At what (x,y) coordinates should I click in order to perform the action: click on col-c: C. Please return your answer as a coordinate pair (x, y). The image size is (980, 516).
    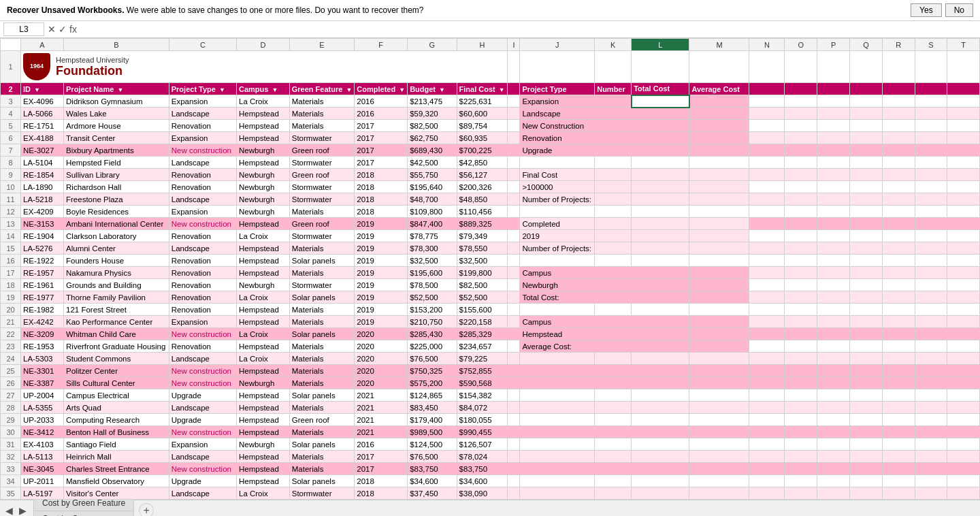
    Looking at the image, I should click on (203, 45).